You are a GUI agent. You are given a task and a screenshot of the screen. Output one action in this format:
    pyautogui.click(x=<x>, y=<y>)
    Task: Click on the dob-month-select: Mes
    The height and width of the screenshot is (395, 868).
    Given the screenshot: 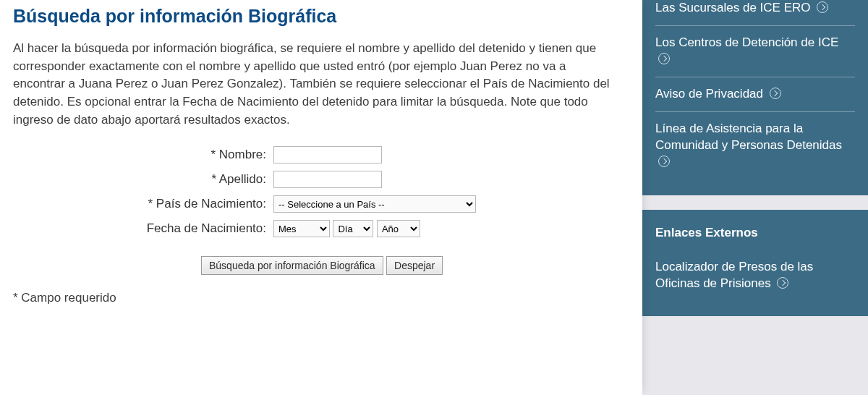 What is the action you would take?
    pyautogui.click(x=302, y=229)
    